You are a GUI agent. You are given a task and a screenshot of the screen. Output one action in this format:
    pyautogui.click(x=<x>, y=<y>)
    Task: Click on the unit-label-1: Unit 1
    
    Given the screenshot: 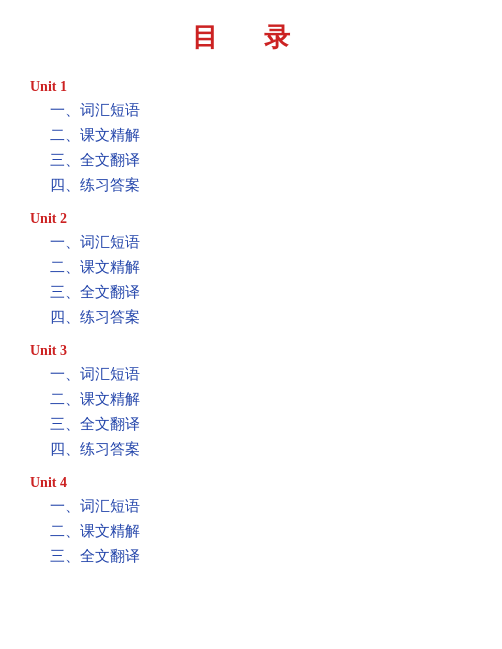 What is the action you would take?
    pyautogui.click(x=251, y=87)
    